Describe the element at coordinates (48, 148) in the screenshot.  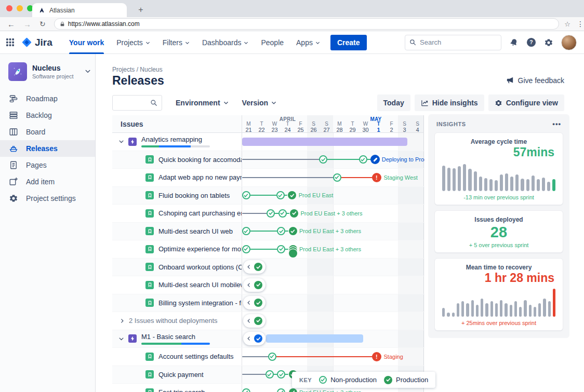
I see `sidebar-item-releases: Releases` at that location.